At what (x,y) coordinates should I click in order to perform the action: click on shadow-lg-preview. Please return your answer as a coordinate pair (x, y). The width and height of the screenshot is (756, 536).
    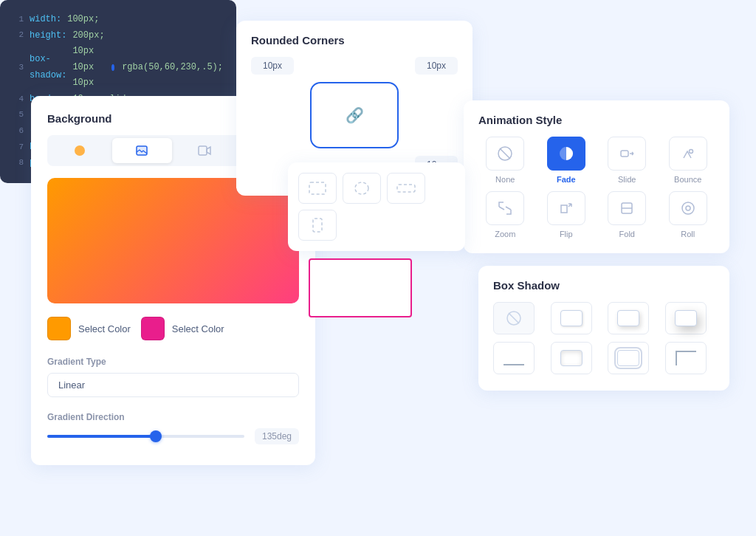
    Looking at the image, I should click on (686, 318).